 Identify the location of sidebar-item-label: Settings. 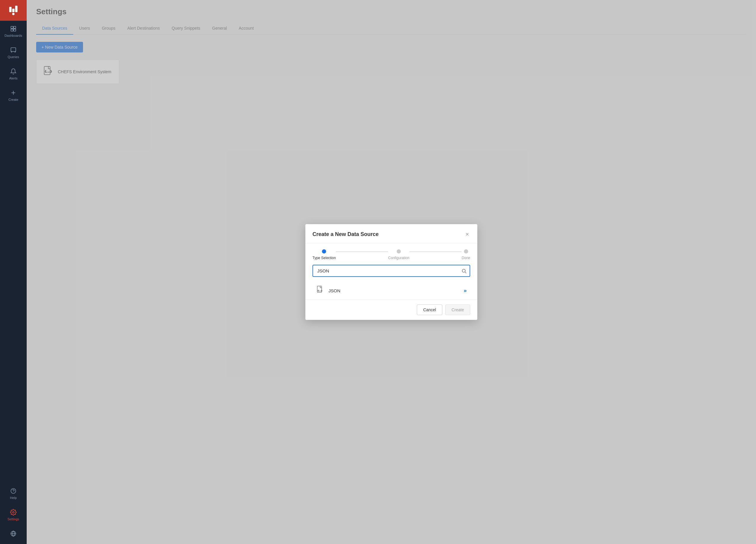
(13, 519).